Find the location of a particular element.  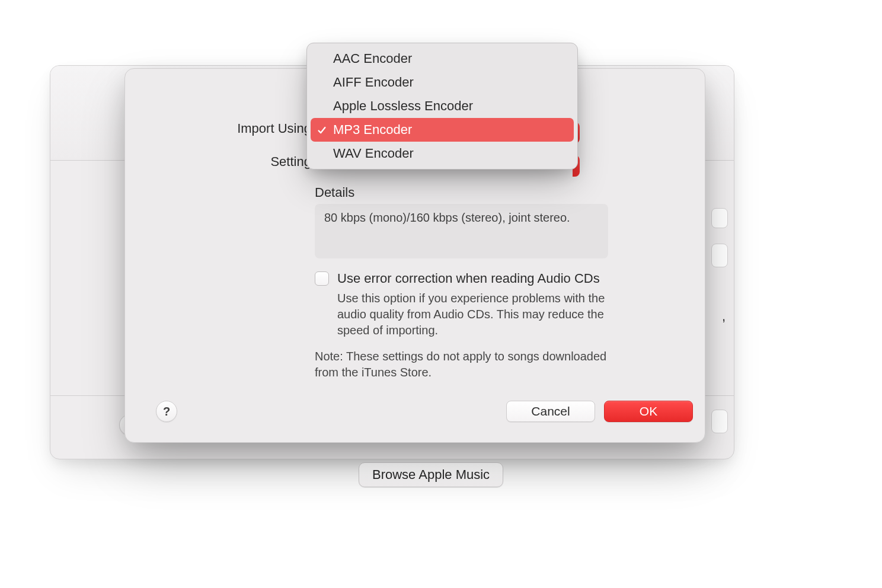

note-text: Note: These settings do not apply to son… is located at coordinates (463, 365).